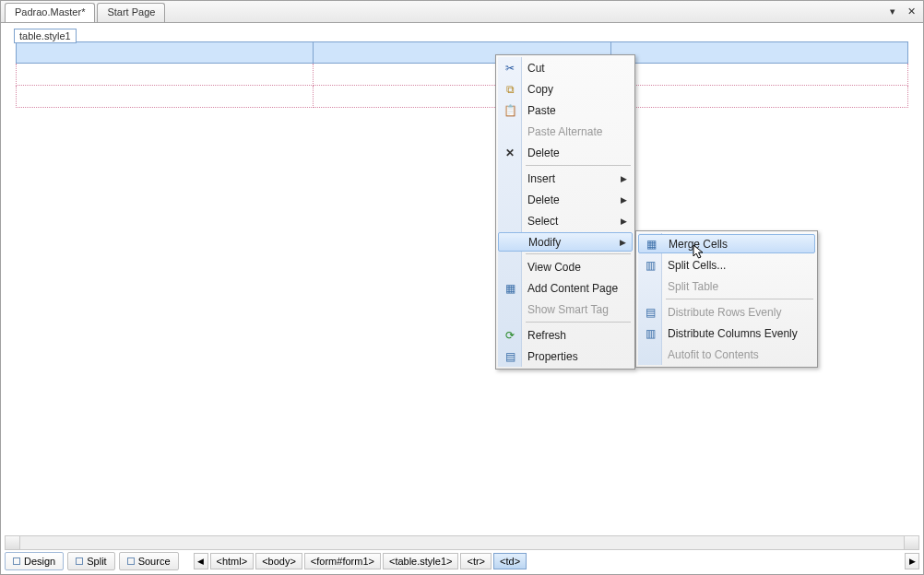 Image resolution: width=924 pixels, height=575 pixels. Describe the element at coordinates (510, 111) in the screenshot. I see `paste-icon: 📋` at that location.